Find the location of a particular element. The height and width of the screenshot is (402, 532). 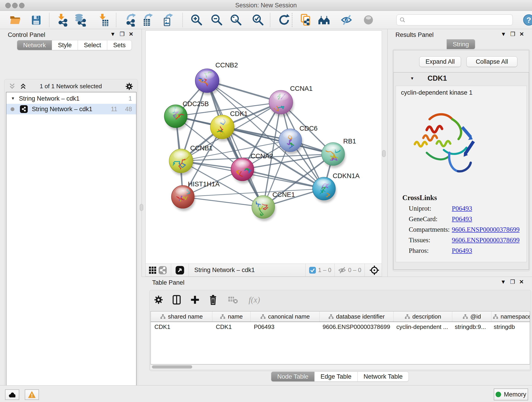

collapse-all-button: Collapse All is located at coordinates (492, 62).